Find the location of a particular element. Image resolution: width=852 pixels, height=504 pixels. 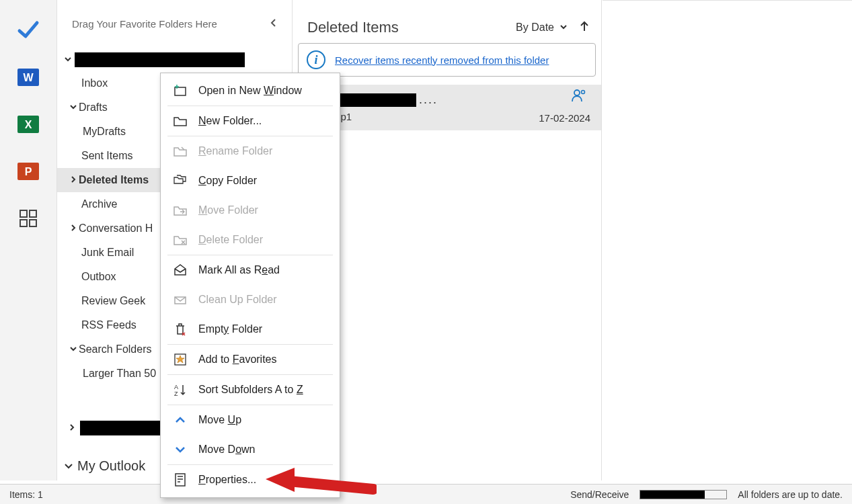

folder-title: Deleted Items is located at coordinates (353, 28).